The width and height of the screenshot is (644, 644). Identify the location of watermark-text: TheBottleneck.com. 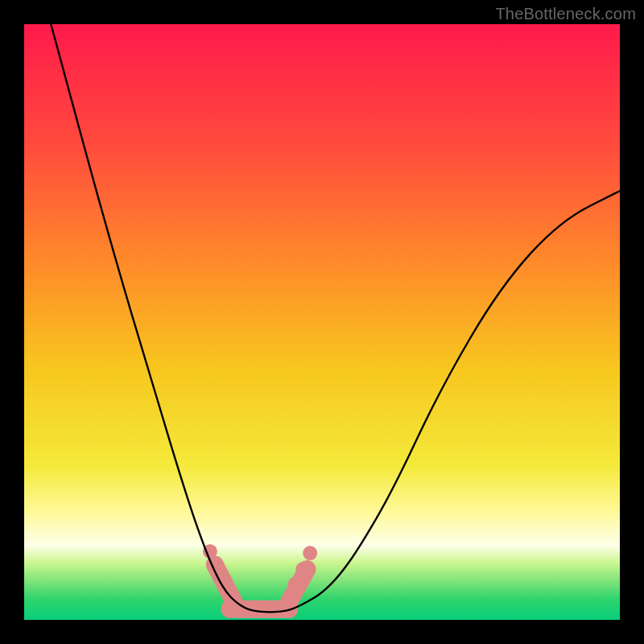
(565, 14).